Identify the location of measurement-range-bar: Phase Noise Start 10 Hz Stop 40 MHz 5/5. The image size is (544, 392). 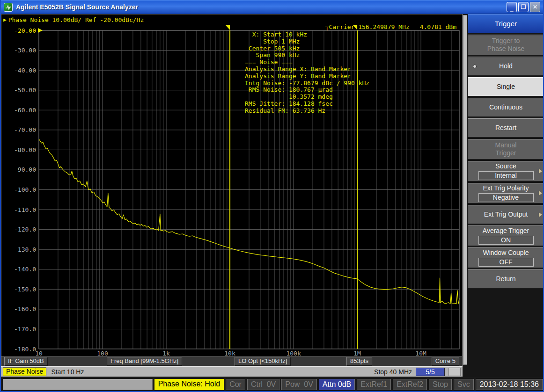
(232, 371).